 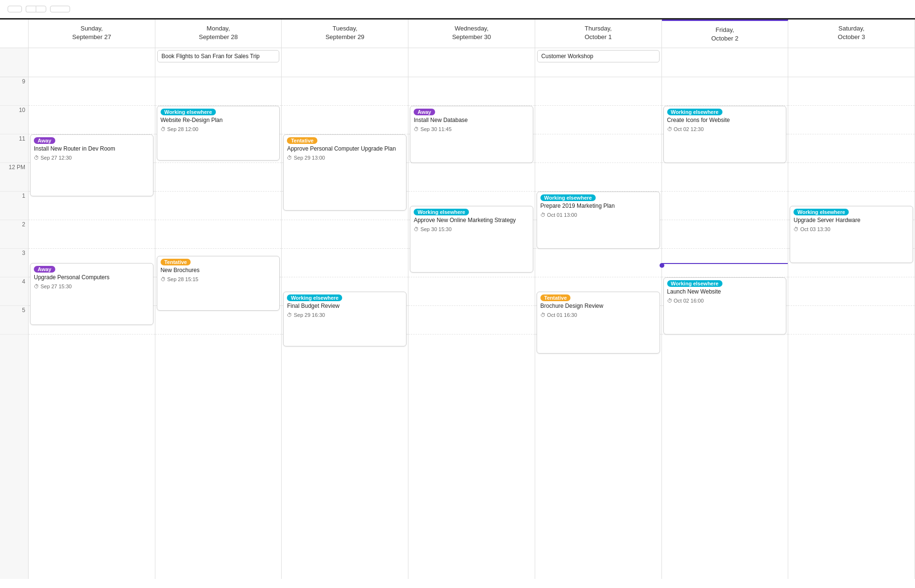 What do you see at coordinates (41, 9) in the screenshot?
I see `next-button` at bounding box center [41, 9].